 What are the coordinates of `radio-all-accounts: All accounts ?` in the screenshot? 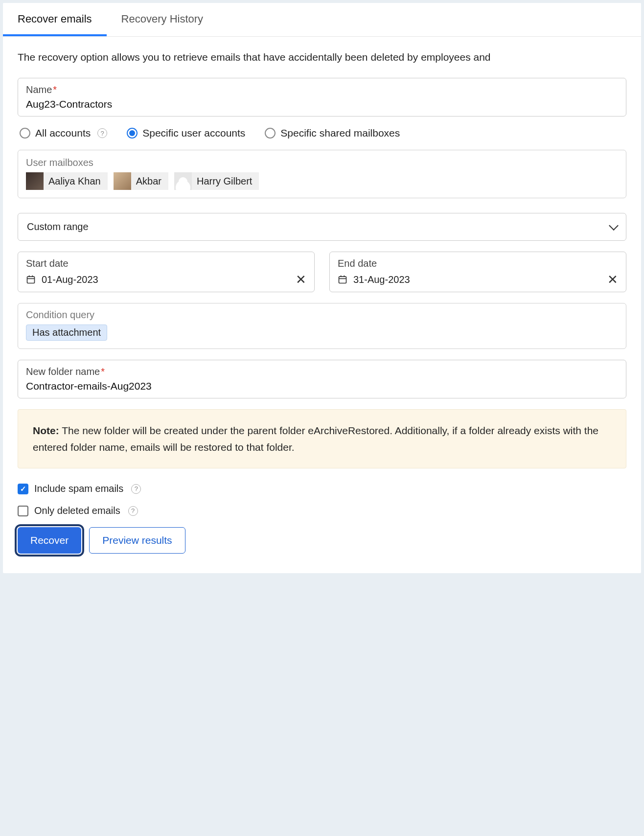 It's located at (64, 133).